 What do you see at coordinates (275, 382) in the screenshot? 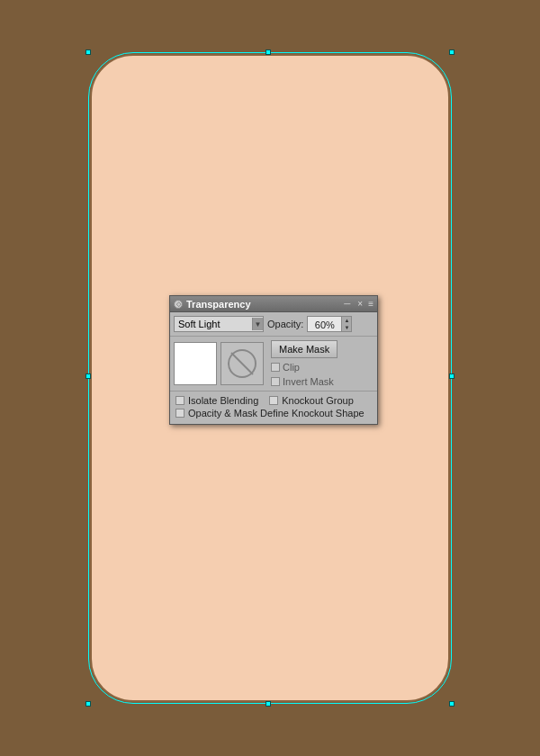
I see `invert-mask-checkbox` at bounding box center [275, 382].